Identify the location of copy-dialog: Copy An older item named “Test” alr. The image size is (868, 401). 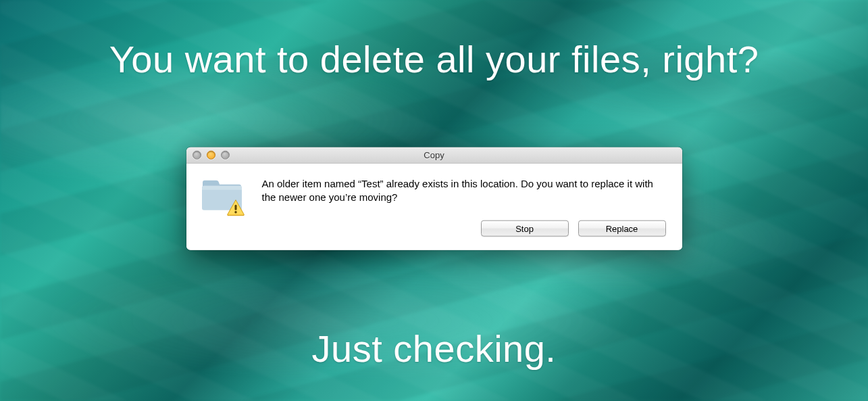
(434, 199).